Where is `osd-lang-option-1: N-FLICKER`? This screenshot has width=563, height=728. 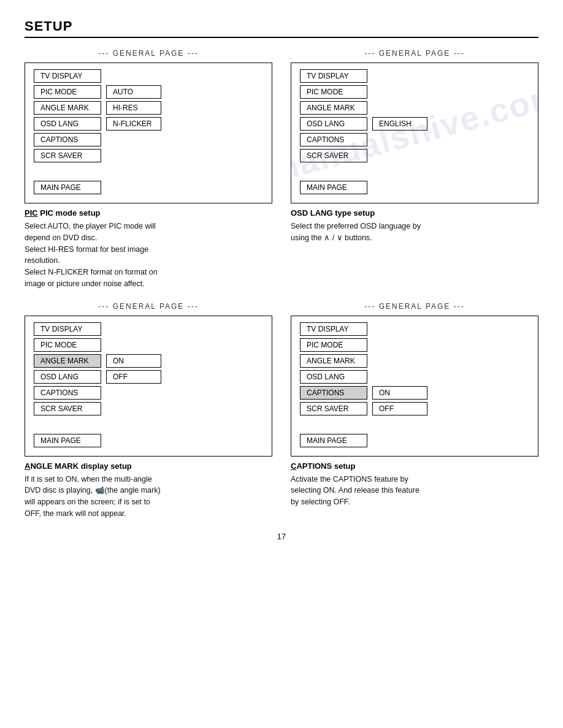
osd-lang-option-1: N-FLICKER is located at coordinates (134, 124).